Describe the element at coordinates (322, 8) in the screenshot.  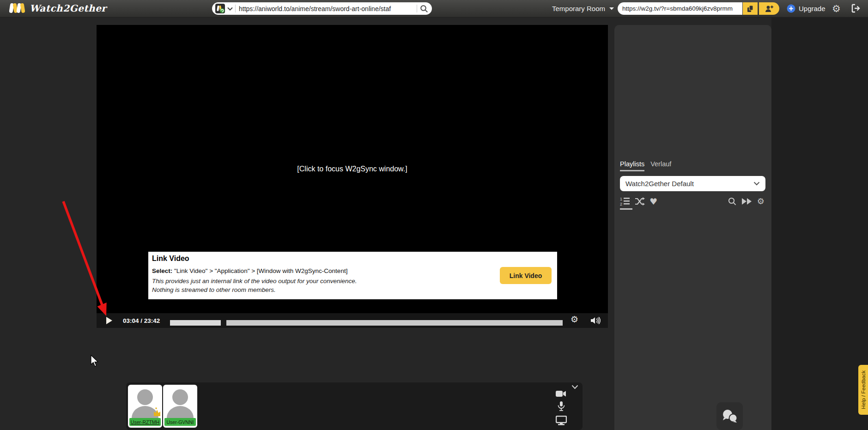
I see `video-search-bar` at that location.